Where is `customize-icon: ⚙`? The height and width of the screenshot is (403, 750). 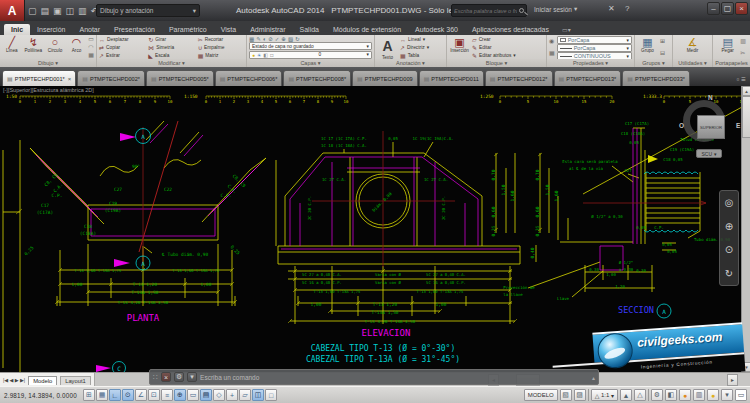 customize-icon: ⚙ is located at coordinates (179, 377).